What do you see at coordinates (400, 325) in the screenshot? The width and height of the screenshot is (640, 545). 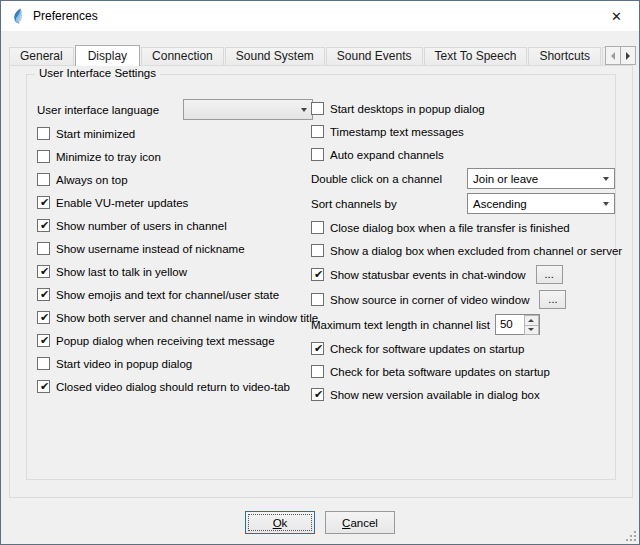 I see `max-text-length-label: Maximum text length in channel list` at bounding box center [400, 325].